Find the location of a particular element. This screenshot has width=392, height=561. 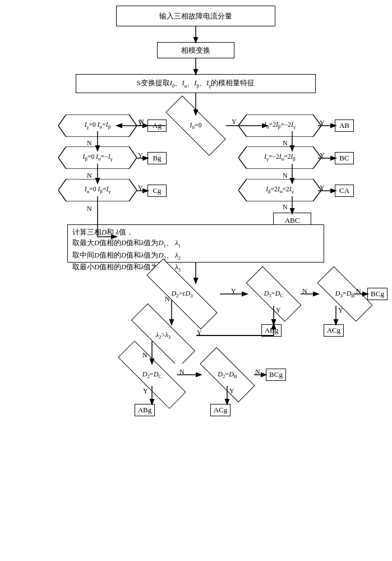

label-y-d2dc: Y is located at coordinates (146, 392).